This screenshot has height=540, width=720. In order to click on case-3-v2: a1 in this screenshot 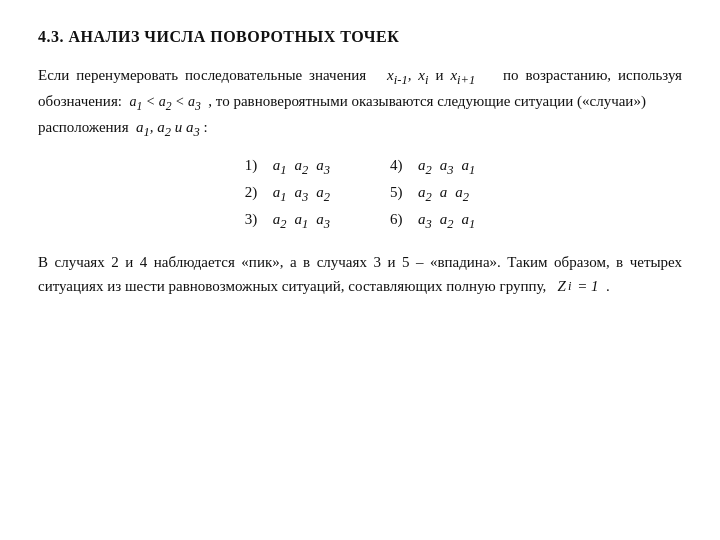, I will do `click(302, 222)`.